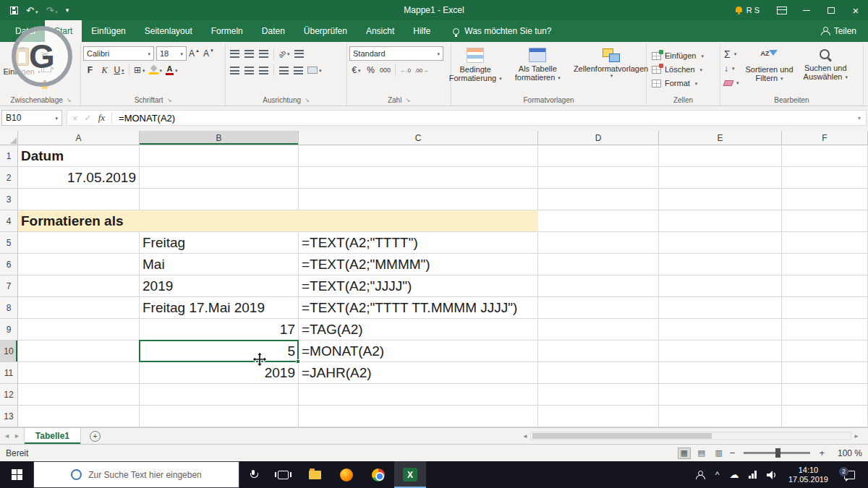  I want to click on cell-E1, so click(720, 156).